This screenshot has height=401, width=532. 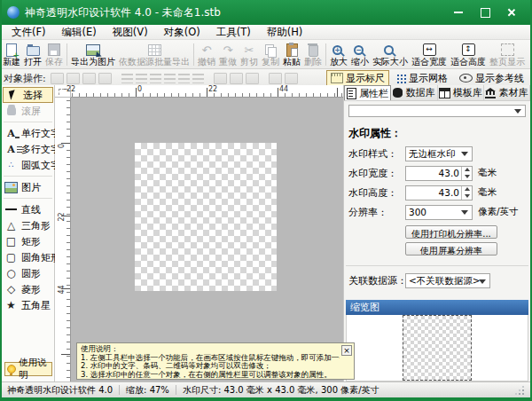 What do you see at coordinates (286, 32) in the screenshot?
I see `menu-help: 帮助(H)` at bounding box center [286, 32].